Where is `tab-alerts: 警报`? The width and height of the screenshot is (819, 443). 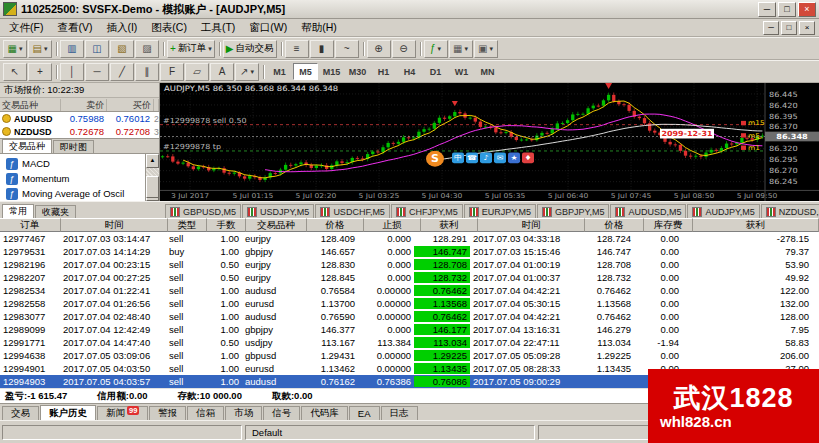
tab-alerts: 警报 is located at coordinates (168, 413).